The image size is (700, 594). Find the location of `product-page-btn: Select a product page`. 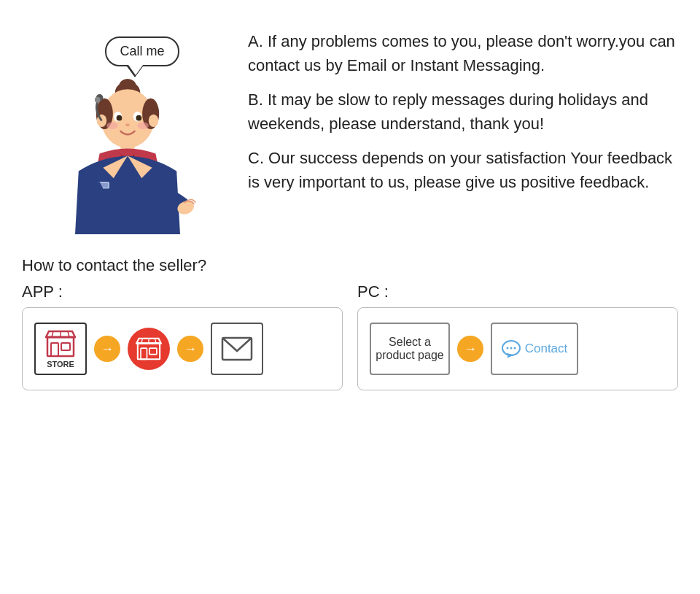

product-page-btn: Select a product page is located at coordinates (410, 349).